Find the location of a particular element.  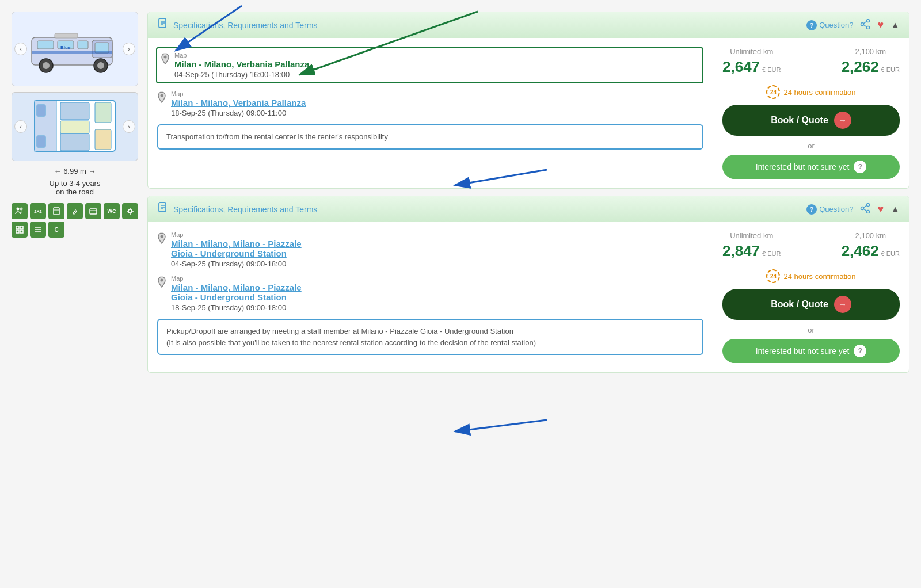

card-header-right-1: ? Question? ♥ ▲ is located at coordinates (853, 25).